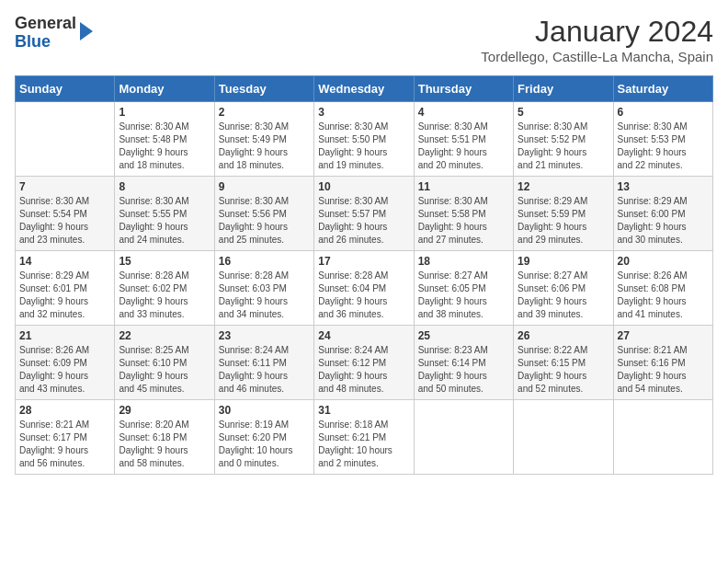  I want to click on day-number: 7, so click(64, 187).